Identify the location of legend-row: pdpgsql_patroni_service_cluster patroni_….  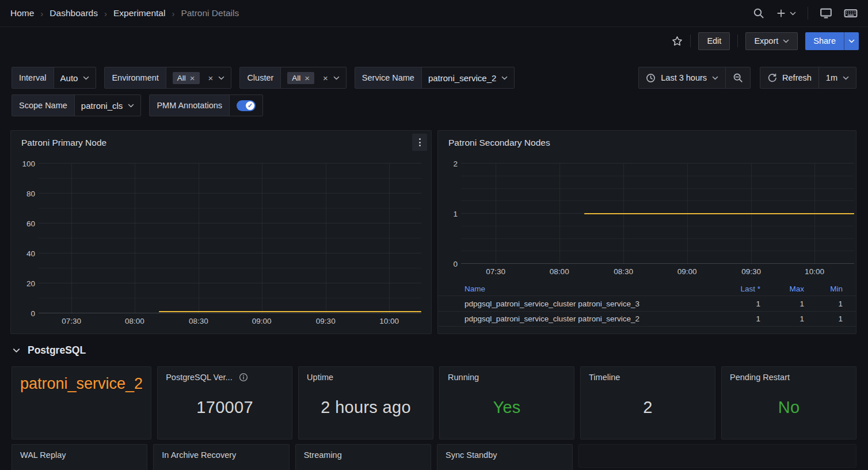
(647, 319).